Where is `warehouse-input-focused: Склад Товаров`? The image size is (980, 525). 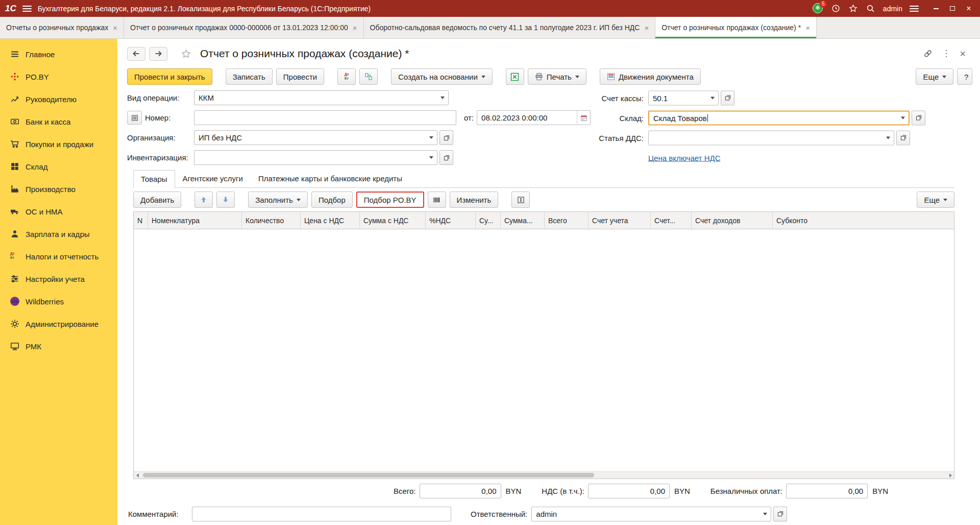
warehouse-input-focused: Склад Товаров is located at coordinates (779, 117).